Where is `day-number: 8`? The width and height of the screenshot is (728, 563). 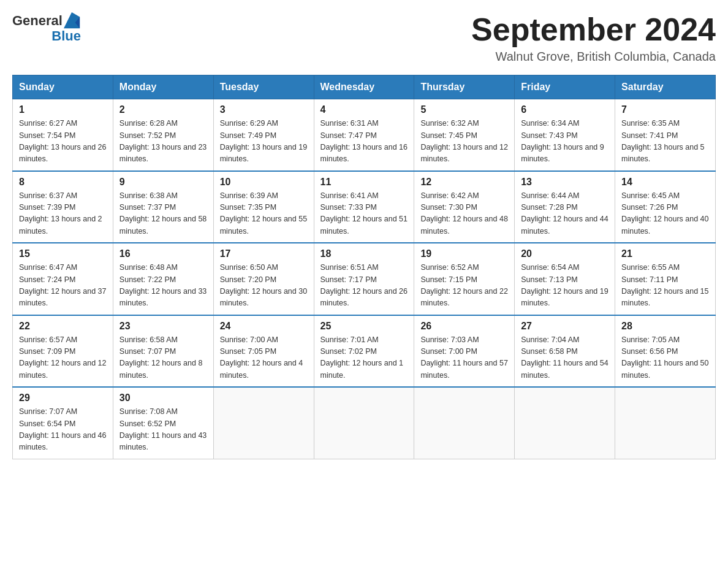
day-number: 8 is located at coordinates (63, 182).